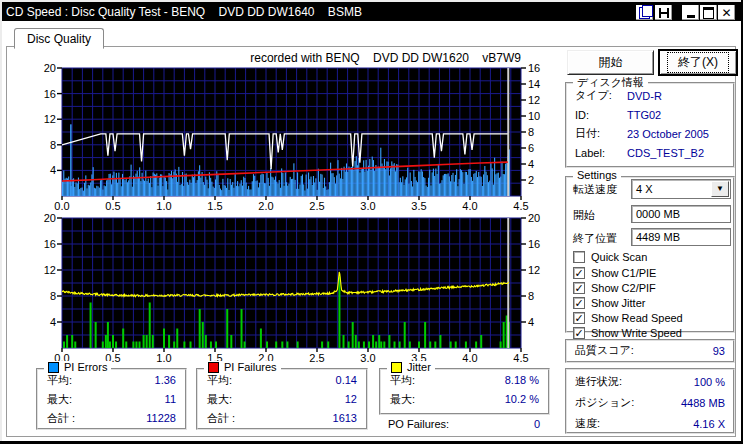  I want to click on title-bar: CD Speed : Disc Quality Test - BENQ DVD …, so click(372, 12).